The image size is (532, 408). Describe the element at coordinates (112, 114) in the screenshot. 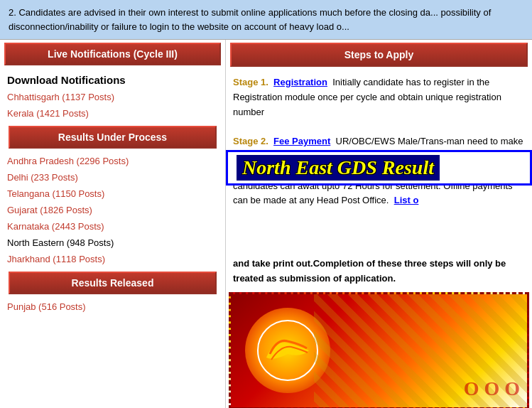

I see `kerala-link: Kerala (1421 Posts)` at that location.